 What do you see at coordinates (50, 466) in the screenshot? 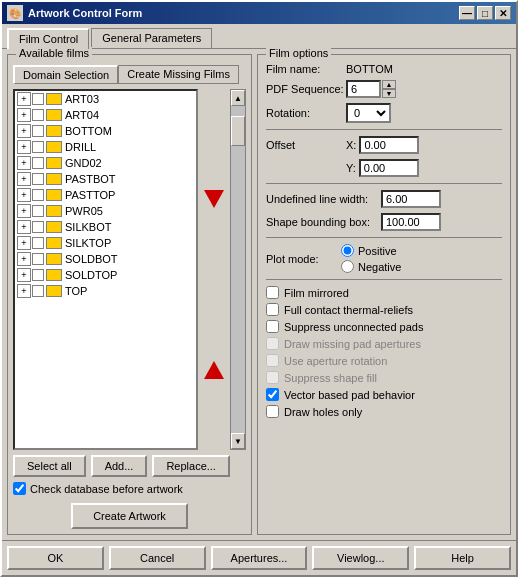
I see `select-all-button: Select all` at bounding box center [50, 466].